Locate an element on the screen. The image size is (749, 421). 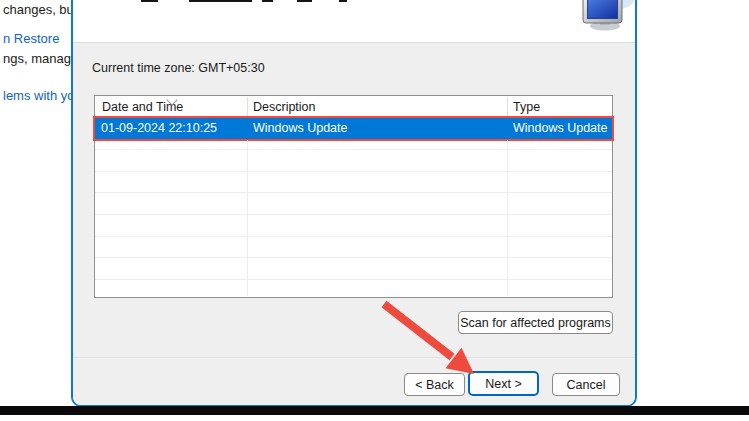
window-edge-bar is located at coordinates (374, 410).